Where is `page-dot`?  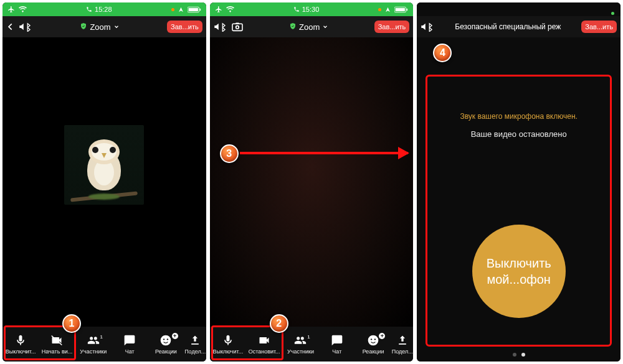
page-dot is located at coordinates (515, 355).